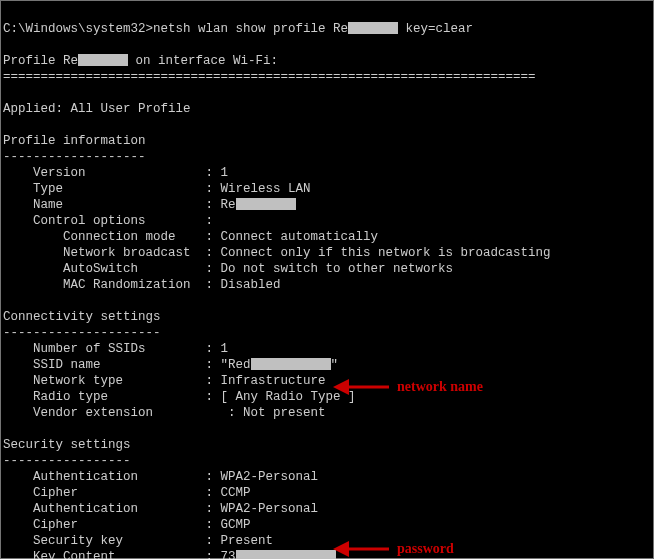  What do you see at coordinates (338, 269) in the screenshot?
I see `kv-value: Do not switch to other networks` at bounding box center [338, 269].